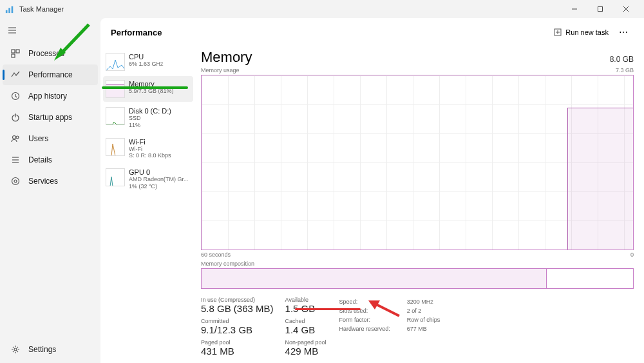 The height and width of the screenshot is (363, 644). Describe the element at coordinates (160, 179) in the screenshot. I see `perf-sub: AMD Radeon(TM) Gr...` at that location.